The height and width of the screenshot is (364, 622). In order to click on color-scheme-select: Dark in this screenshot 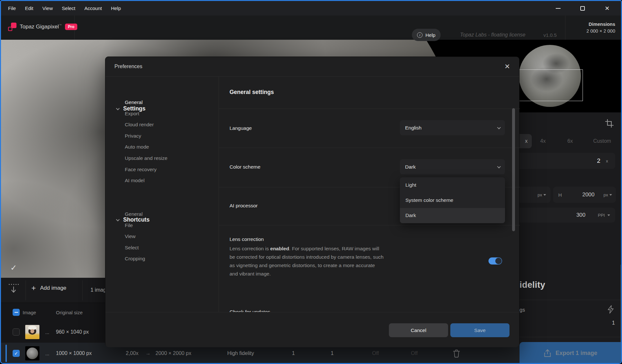, I will do `click(453, 167)`.